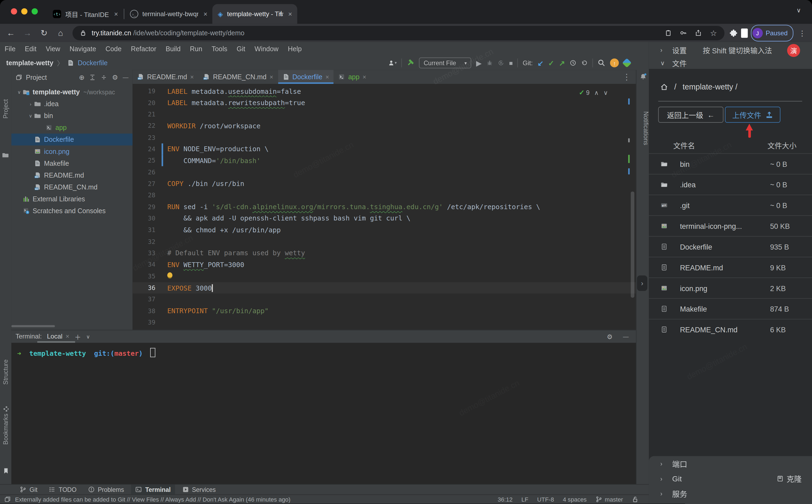  What do you see at coordinates (551, 63) in the screenshot?
I see `git-commit-button: ✓` at bounding box center [551, 63].